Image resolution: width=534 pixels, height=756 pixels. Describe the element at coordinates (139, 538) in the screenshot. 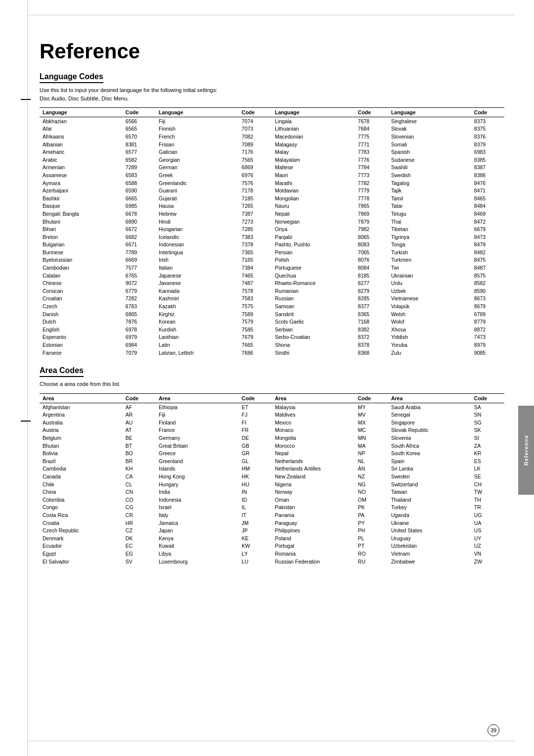

I see `table-cell-code: DK` at that location.